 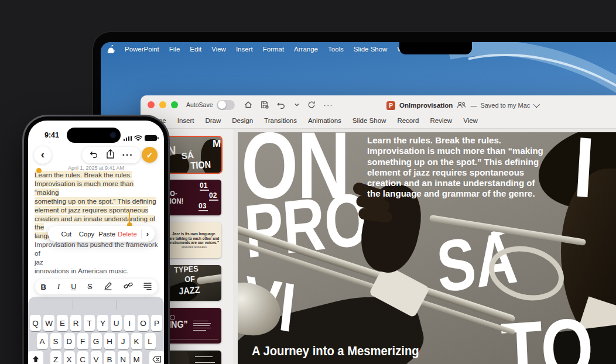 What do you see at coordinates (194, 248) in the screenshot?
I see `thumb3-attribution: JENNIFER MEDRANO` at bounding box center [194, 248].